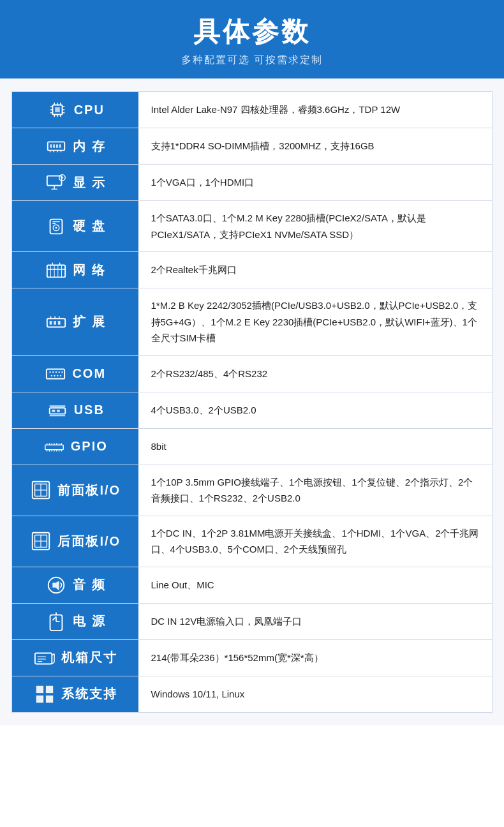 This screenshot has width=504, height=827. What do you see at coordinates (89, 541) in the screenshot?
I see `spec-label: 后面板I/O` at bounding box center [89, 541].